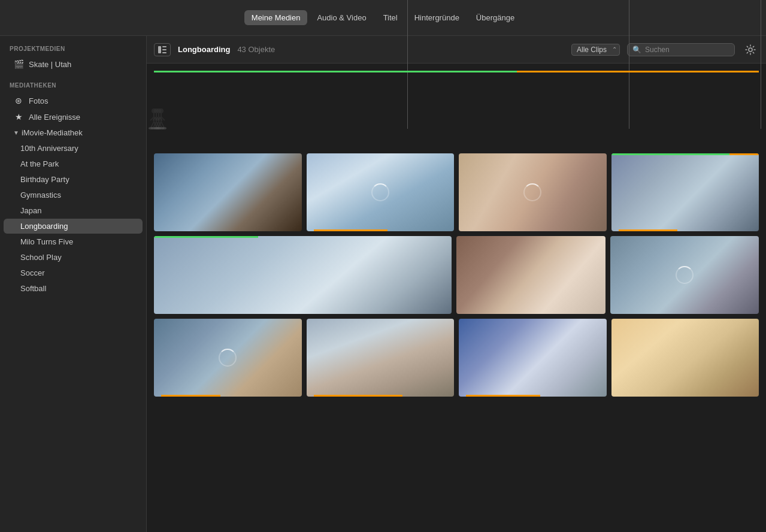 This screenshot has height=532, width=766. Describe the element at coordinates (73, 273) in the screenshot. I see `sidebar-item-soccer: Soccer` at that location.